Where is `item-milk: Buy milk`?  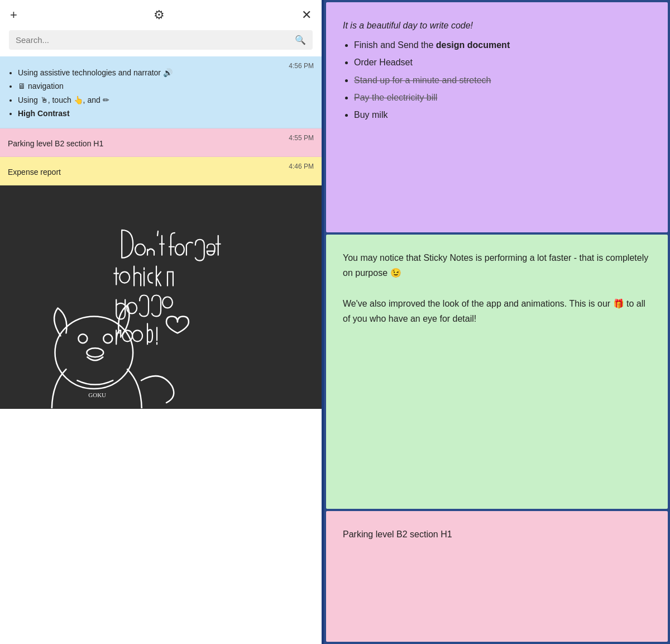
item-milk: Buy milk is located at coordinates (371, 115).